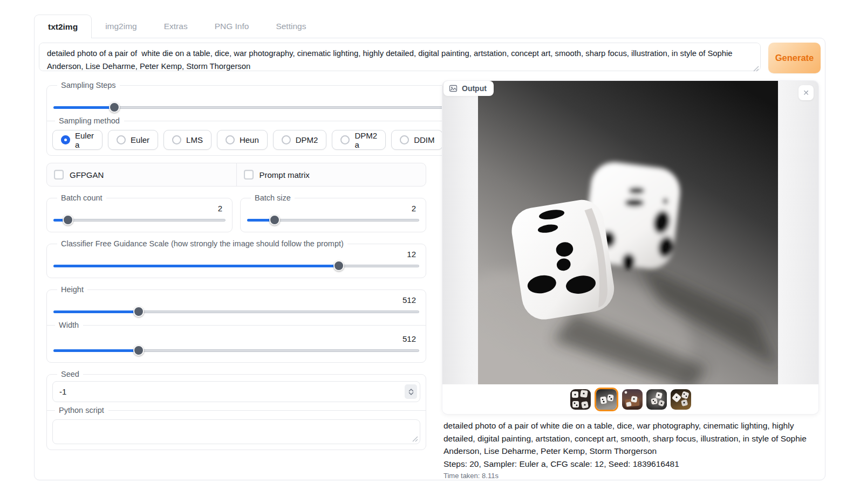 The height and width of the screenshot is (504, 860). I want to click on sampling-steps-value: 20, so click(277, 96).